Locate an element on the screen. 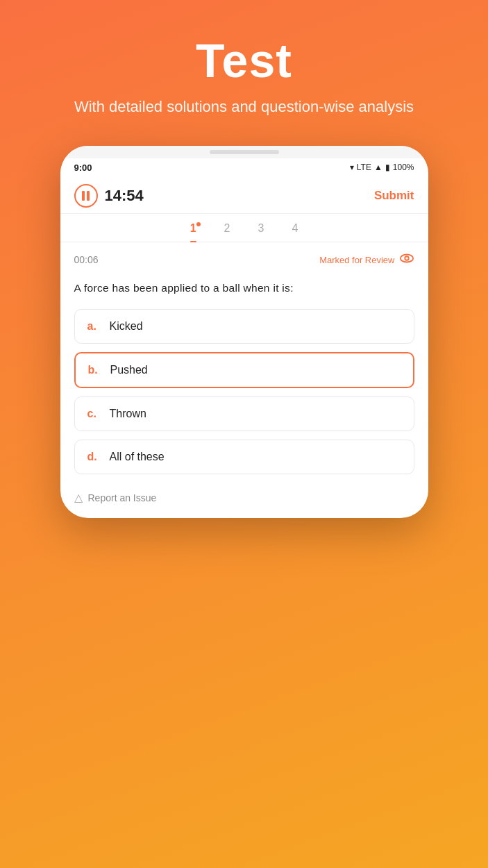  option-a-letter: a. is located at coordinates (94, 326).